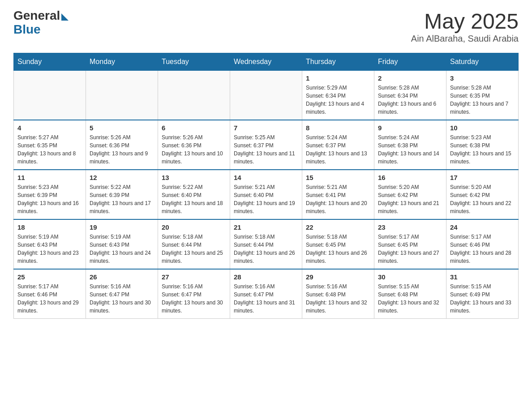 Image resolution: width=532 pixels, height=411 pixels. I want to click on calendar-day-cell: 31Sunrise: 5:15 AMSunset: 6:49 PMDayligh…, so click(483, 294).